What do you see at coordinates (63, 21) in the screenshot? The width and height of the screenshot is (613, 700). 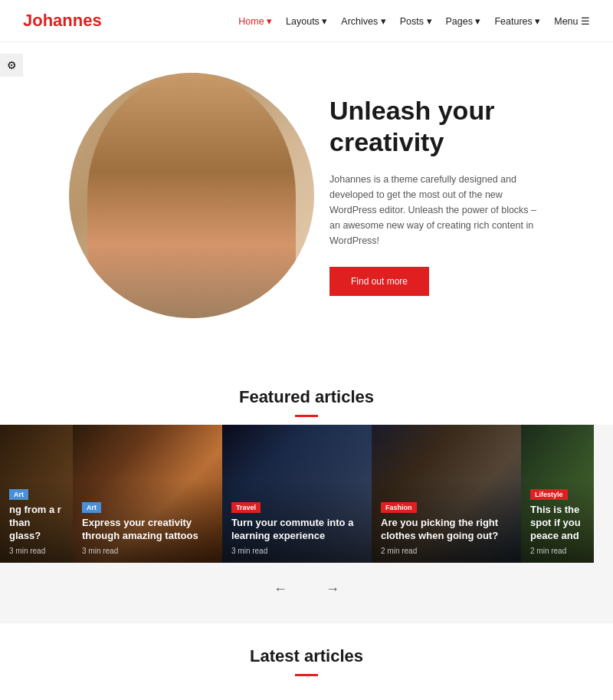 I see `brand-logo: Johannes` at bounding box center [63, 21].